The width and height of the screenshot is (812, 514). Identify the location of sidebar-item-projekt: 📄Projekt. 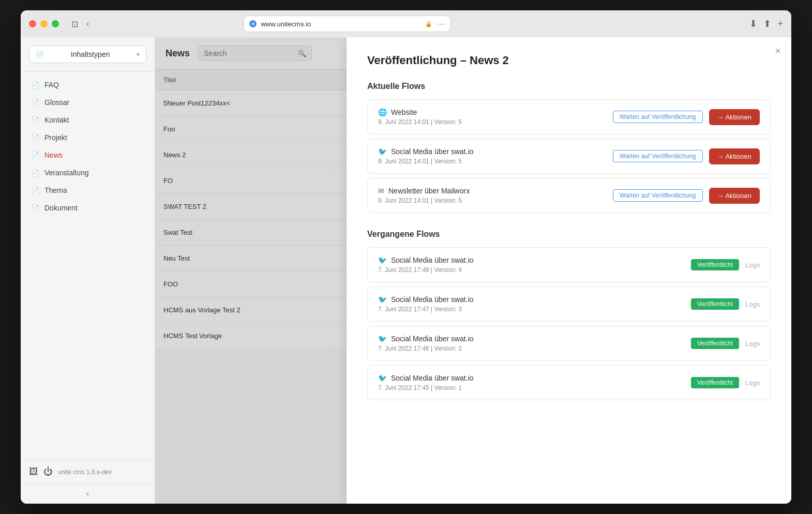
(88, 138).